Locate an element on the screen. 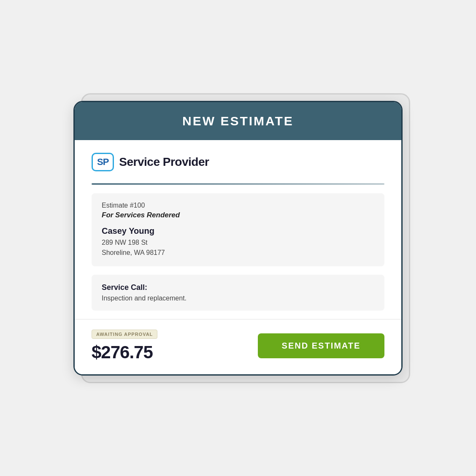  card-header-title: NEW ESTIMATE is located at coordinates (238, 121).